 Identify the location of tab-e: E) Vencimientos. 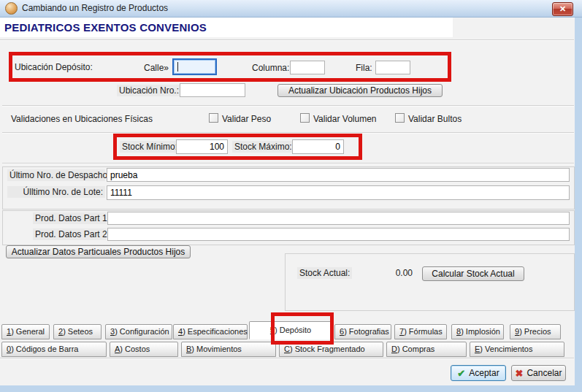
(517, 349).